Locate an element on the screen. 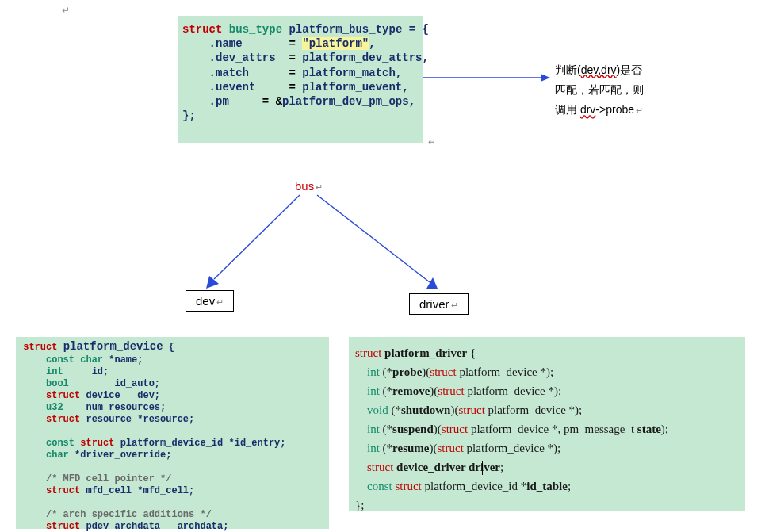 The width and height of the screenshot is (765, 532). text-cursor-icon is located at coordinates (482, 468).